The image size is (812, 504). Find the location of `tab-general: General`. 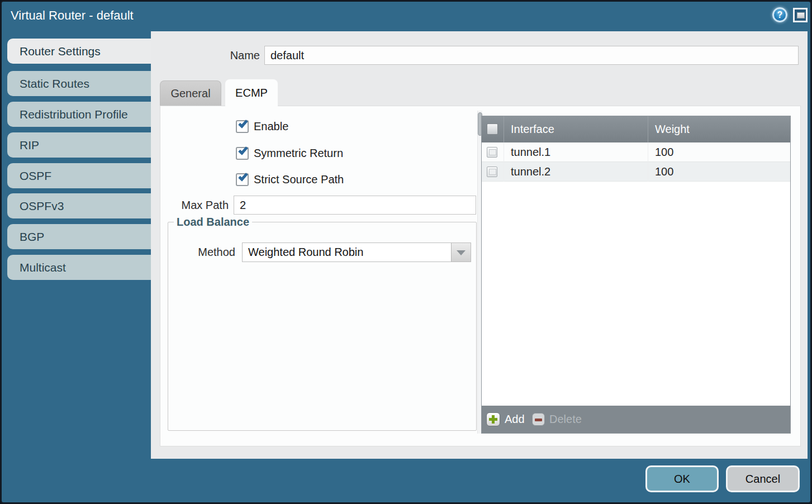

tab-general: General is located at coordinates (191, 93).